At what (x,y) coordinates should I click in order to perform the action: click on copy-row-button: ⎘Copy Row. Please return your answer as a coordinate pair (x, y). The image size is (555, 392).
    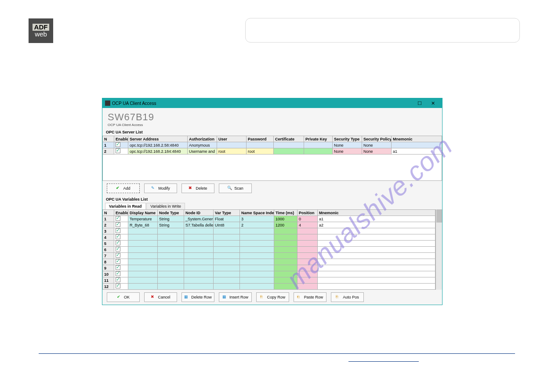
    Looking at the image, I should click on (272, 297).